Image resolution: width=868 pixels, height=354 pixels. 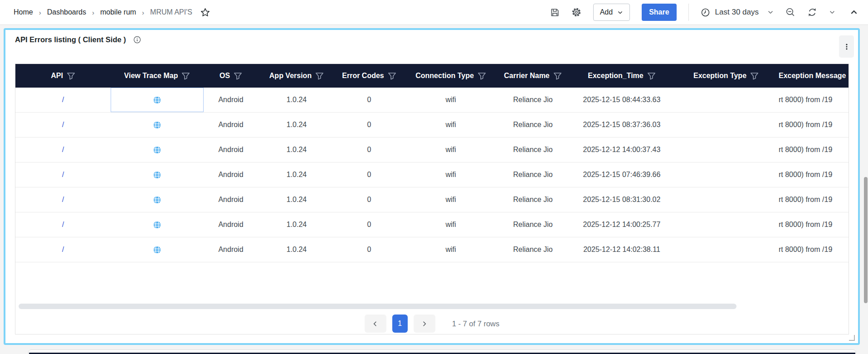 What do you see at coordinates (363, 76) in the screenshot?
I see `column-label: Error Codes` at bounding box center [363, 76].